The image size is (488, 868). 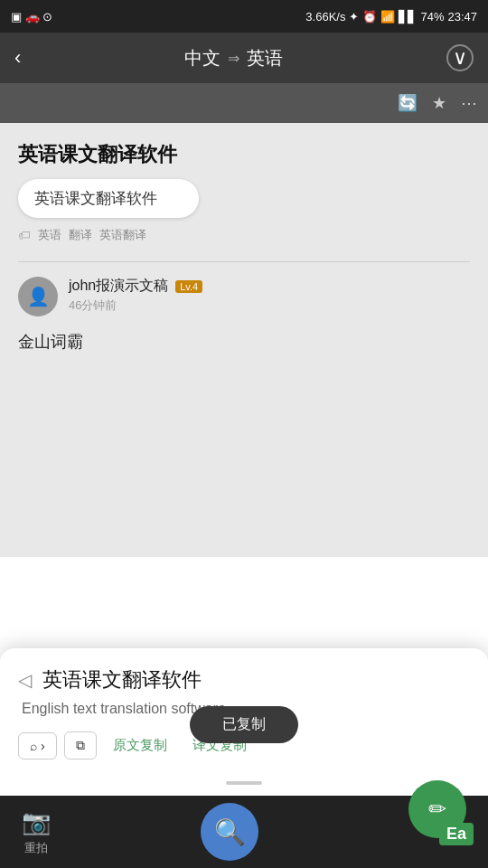 I want to click on nav-title-chinese: 中文, so click(x=202, y=58).